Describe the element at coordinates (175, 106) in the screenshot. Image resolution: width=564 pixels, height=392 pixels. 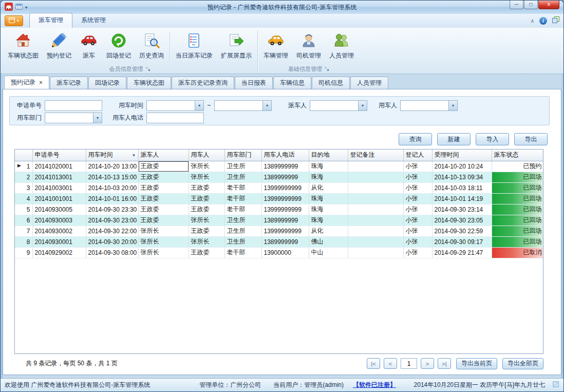
I see `use-time-from-combo: ▾` at that location.